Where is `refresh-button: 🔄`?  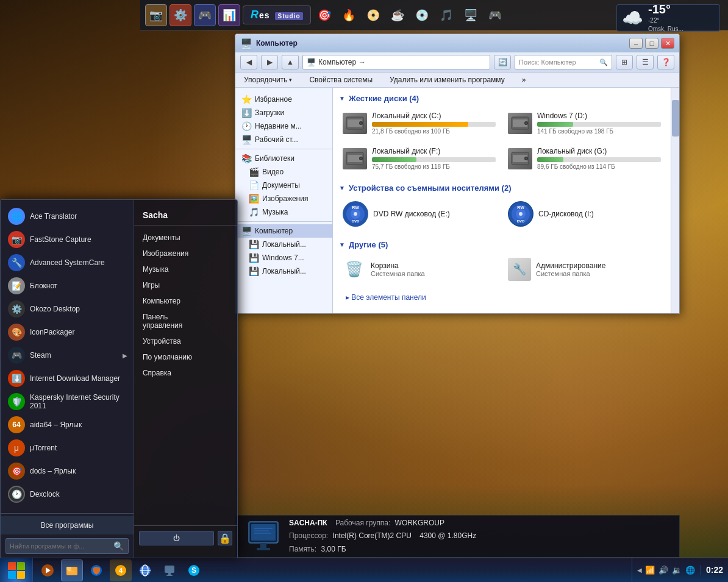 refresh-button: 🔄 is located at coordinates (502, 62).